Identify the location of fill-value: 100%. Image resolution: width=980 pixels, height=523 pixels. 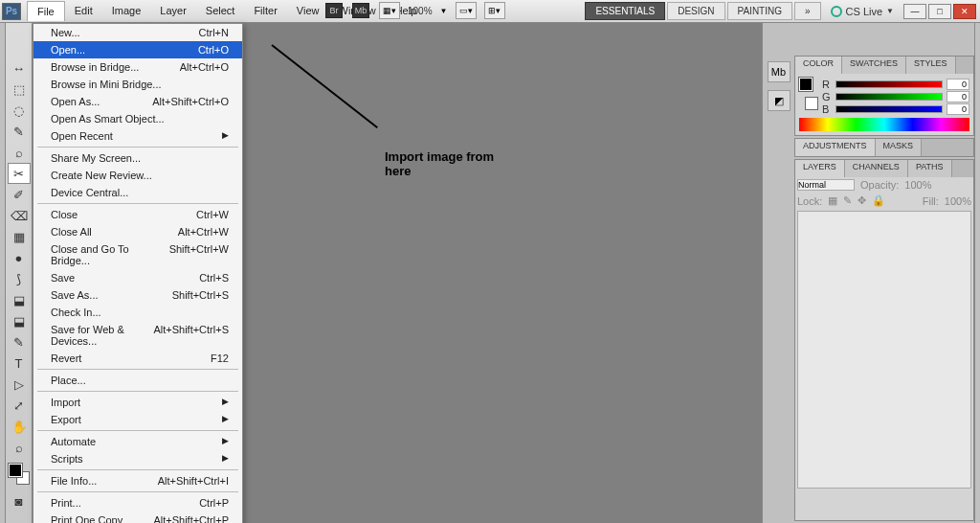
(958, 201).